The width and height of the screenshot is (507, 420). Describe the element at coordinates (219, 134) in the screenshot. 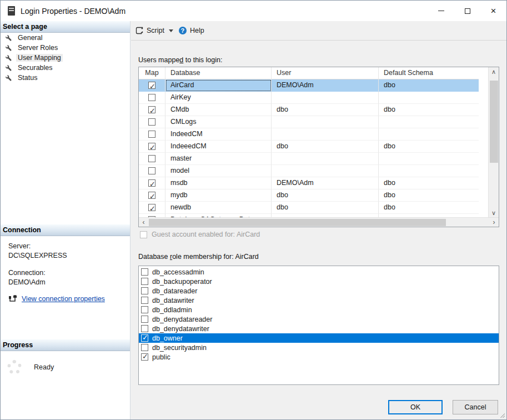

I see `database-cell: IndeedCM` at that location.